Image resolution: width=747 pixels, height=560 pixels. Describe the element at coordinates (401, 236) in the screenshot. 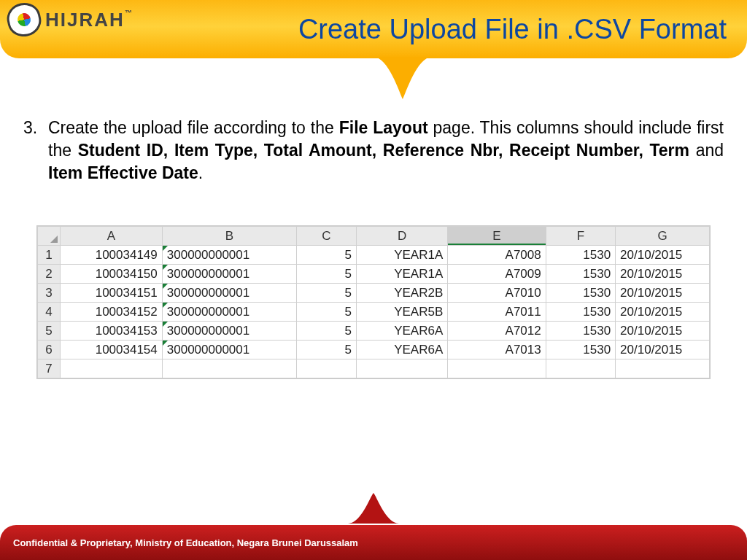

I see `col-header-D: D` at that location.